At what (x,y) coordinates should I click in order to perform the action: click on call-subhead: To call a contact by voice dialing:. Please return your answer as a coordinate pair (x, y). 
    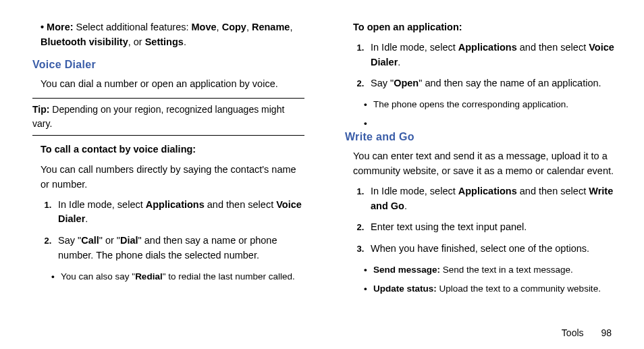
    Looking at the image, I should click on (173, 150).